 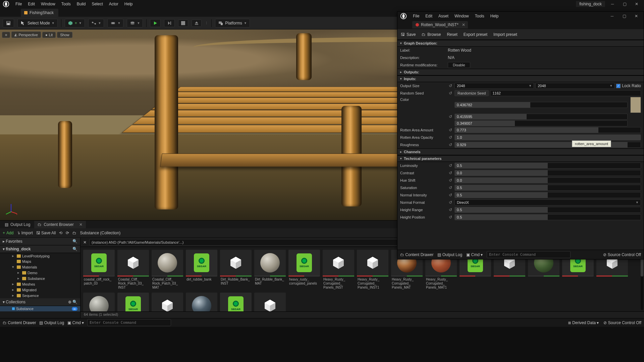 What do you see at coordinates (236, 270) in the screenshot?
I see `asset-item: Dirt_Rubble_Bank_INST` at bounding box center [236, 270].